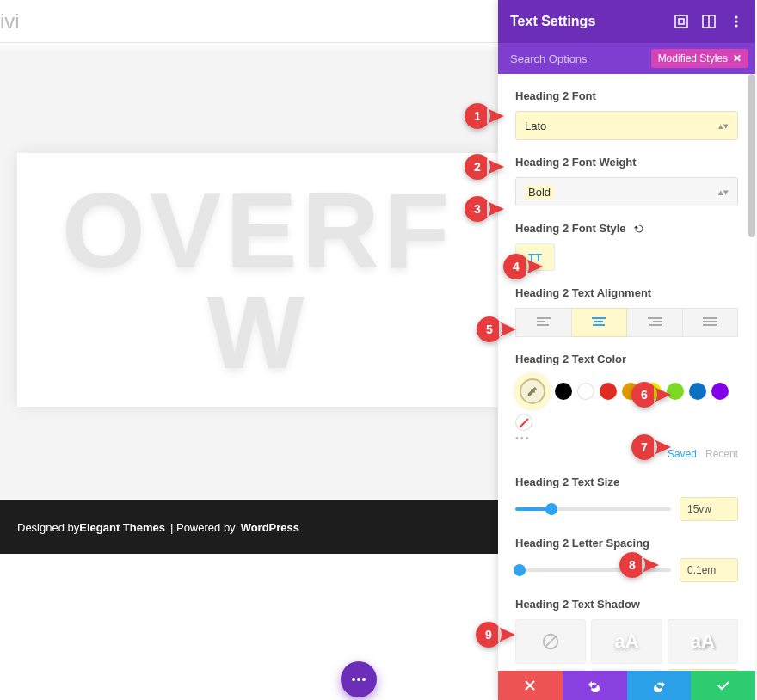 The image size is (757, 700). Describe the element at coordinates (752, 156) in the screenshot. I see `scrollbar` at that location.